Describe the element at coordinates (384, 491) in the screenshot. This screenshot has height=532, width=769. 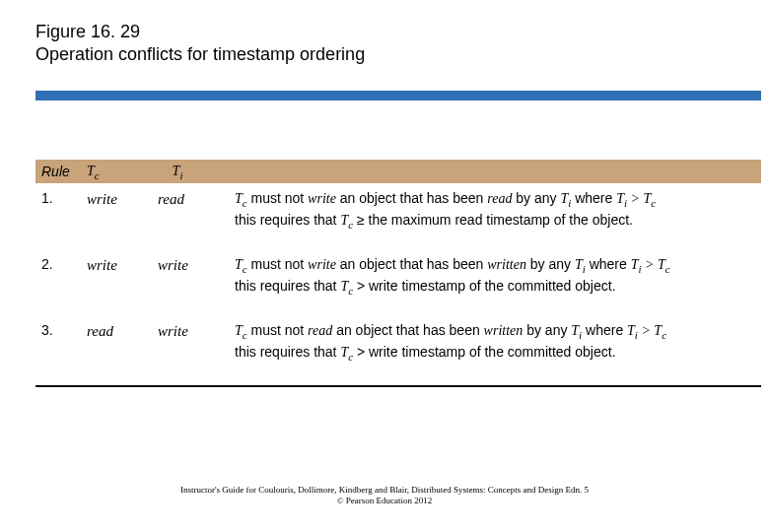
I see `footer-line-1: Instructor's Guide for Coulouris, Dollim…` at that location.